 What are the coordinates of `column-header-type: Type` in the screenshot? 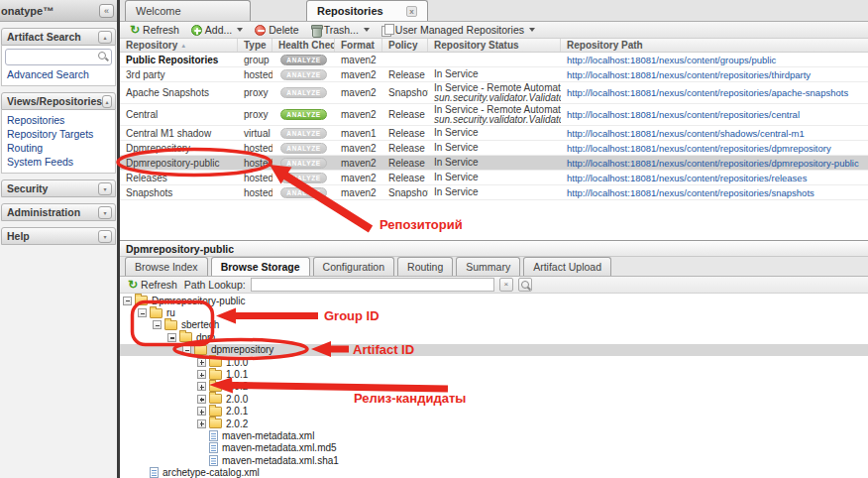 It's located at (256, 46).